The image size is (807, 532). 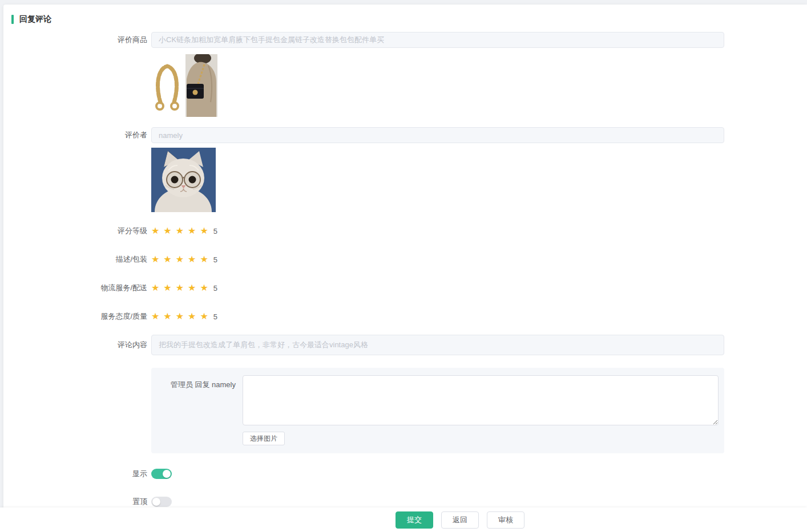 I want to click on rating-label: 评分等级, so click(x=75, y=231).